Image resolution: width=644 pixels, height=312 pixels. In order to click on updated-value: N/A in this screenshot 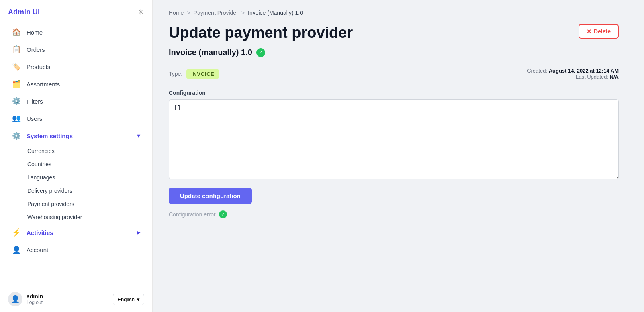, I will do `click(614, 77)`.